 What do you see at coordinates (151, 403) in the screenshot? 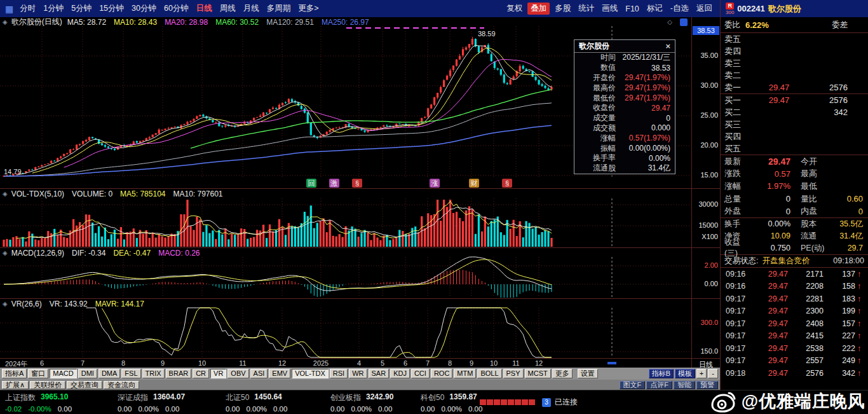
I see `index-quote-2: 深证成指13604.070.000.00%0.00` at bounding box center [151, 403].